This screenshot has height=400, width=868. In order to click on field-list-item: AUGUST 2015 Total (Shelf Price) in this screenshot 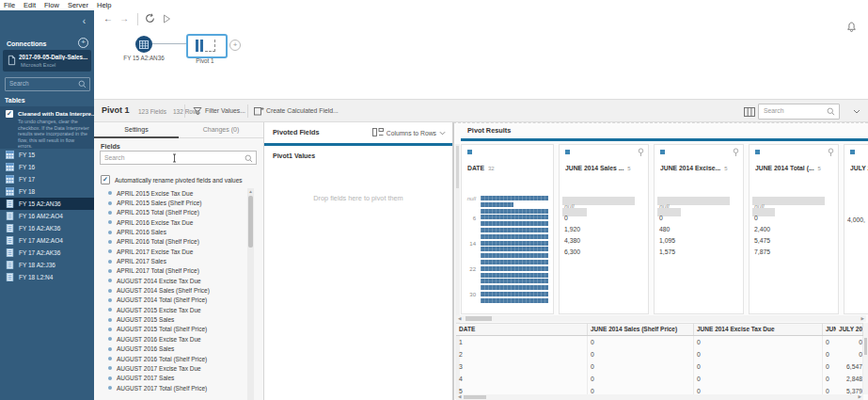, I will do `click(171, 329)`.